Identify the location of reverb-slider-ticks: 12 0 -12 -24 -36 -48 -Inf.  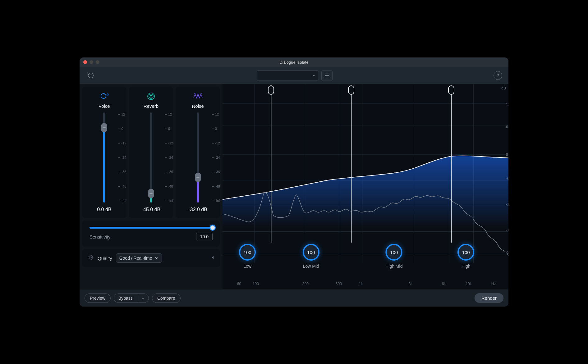
(171, 157).